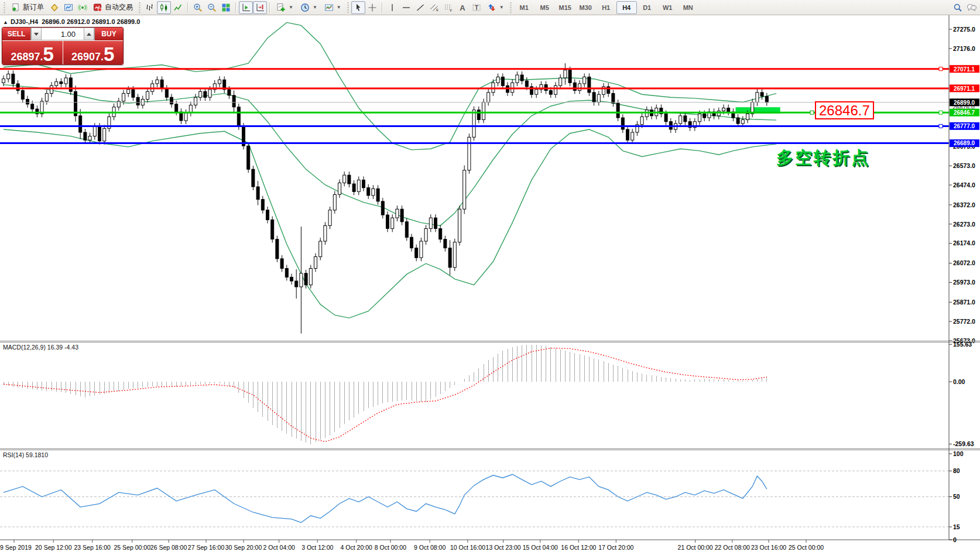 The image size is (980, 555). I want to click on new-order-button: 新订单, so click(28, 8).